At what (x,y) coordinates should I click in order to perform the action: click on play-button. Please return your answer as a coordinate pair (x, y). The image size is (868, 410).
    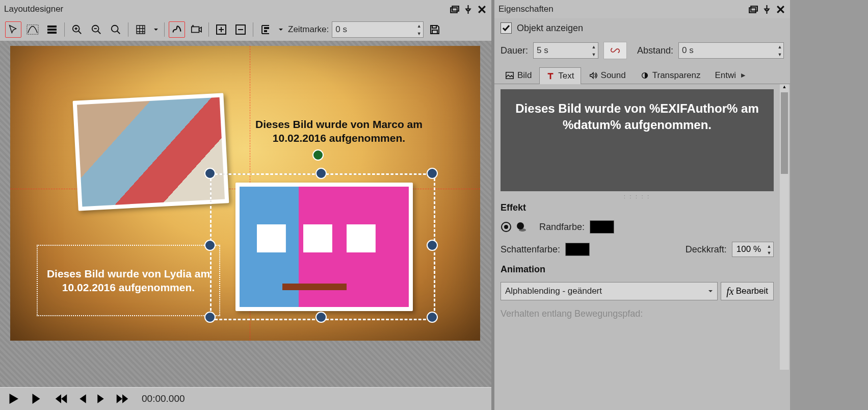
    Looking at the image, I should click on (13, 399).